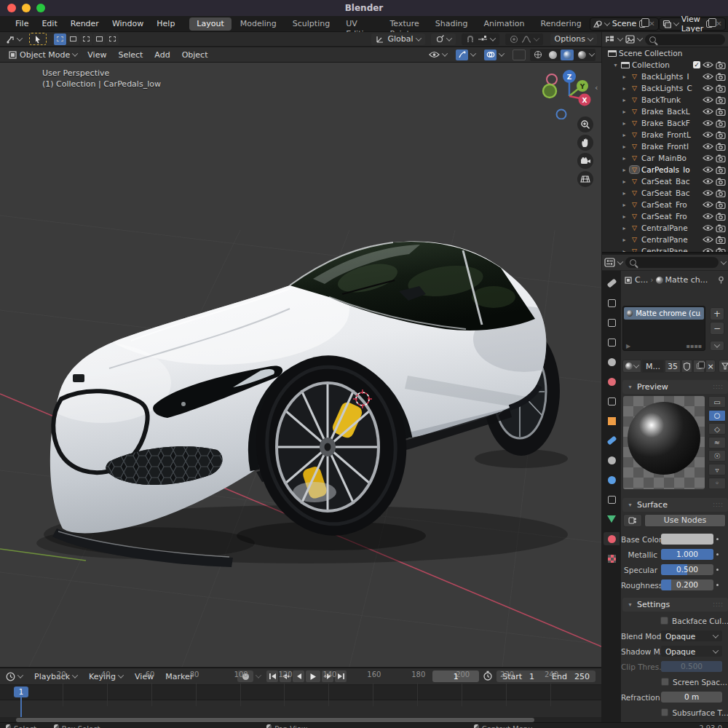 This screenshot has width=728, height=728. I want to click on select-mode-invert, so click(99, 39).